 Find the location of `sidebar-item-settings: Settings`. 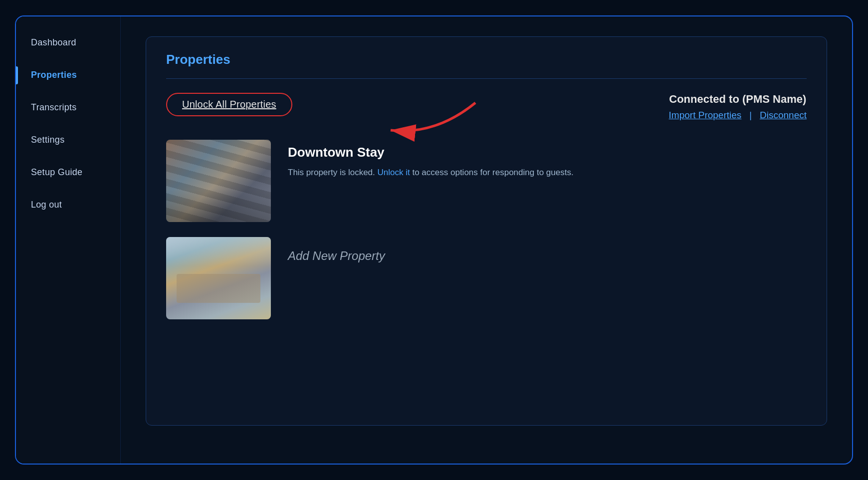

sidebar-item-settings: Settings is located at coordinates (68, 140).